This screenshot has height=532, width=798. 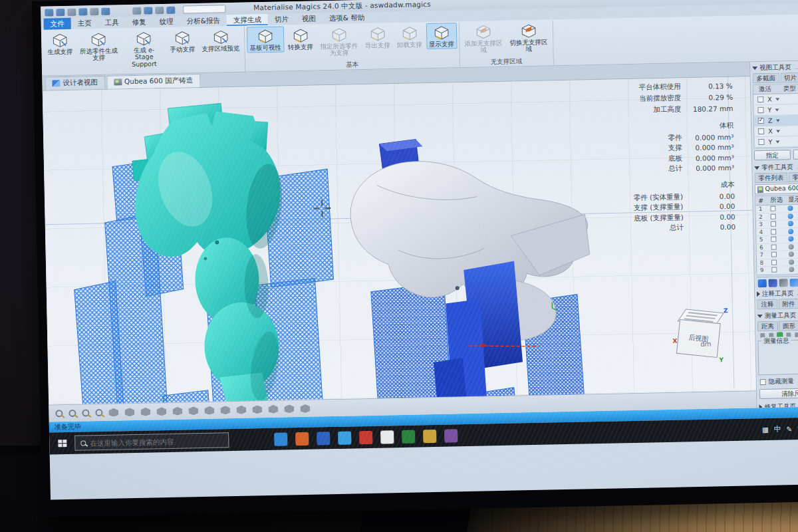 What do you see at coordinates (789, 77) in the screenshot?
I see `section-tab: 切片` at bounding box center [789, 77].